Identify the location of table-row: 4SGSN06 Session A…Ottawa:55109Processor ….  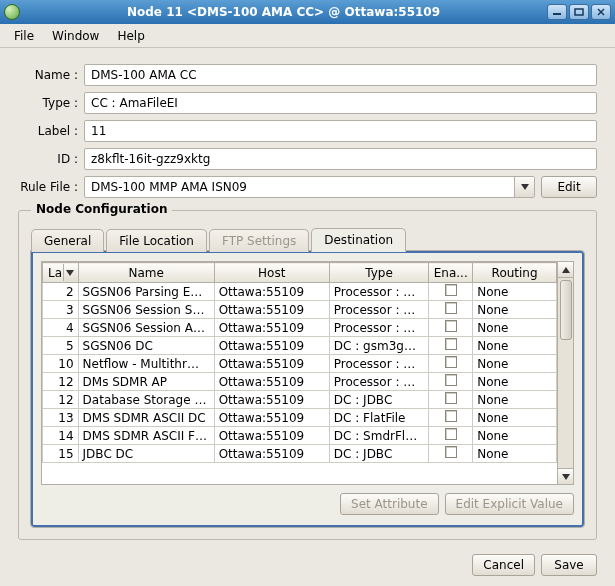
(300, 328).